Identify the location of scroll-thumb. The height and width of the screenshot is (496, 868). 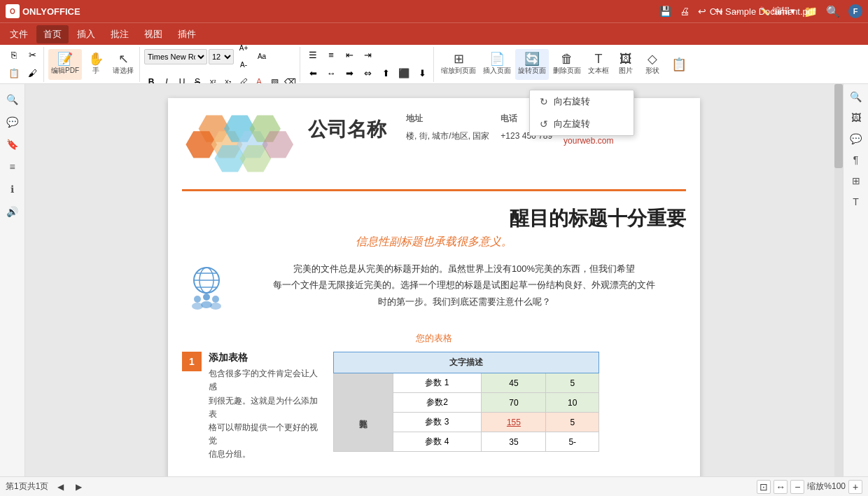
(839, 126).